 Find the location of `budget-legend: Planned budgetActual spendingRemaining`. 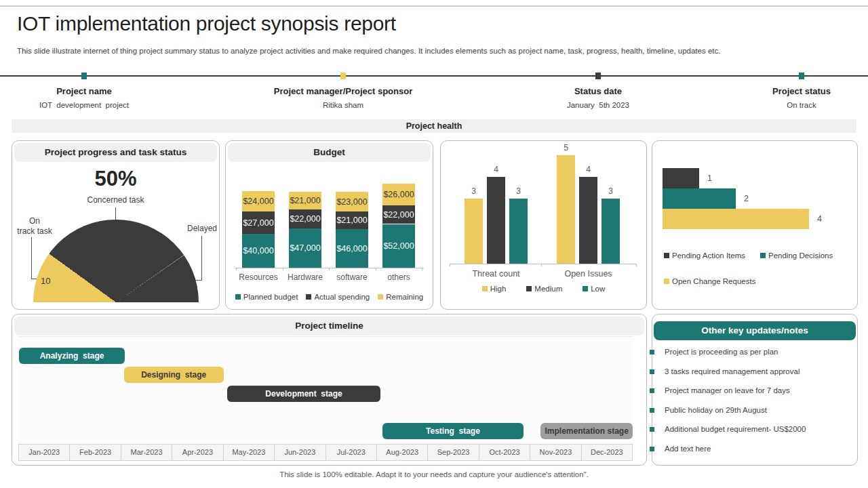

budget-legend: Planned budgetActual spendingRemaining is located at coordinates (330, 297).